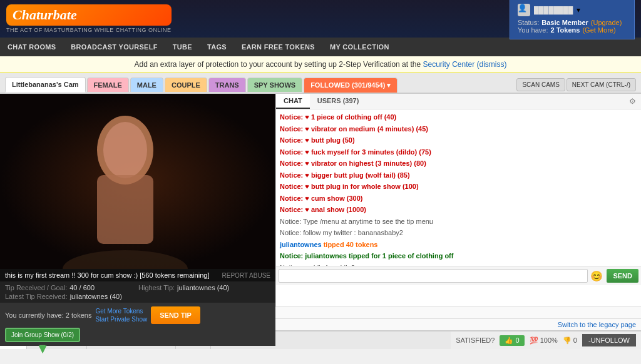  I want to click on chat-message: Notice: ♥ bigger butt plug (wolf tail) (…, so click(458, 175).